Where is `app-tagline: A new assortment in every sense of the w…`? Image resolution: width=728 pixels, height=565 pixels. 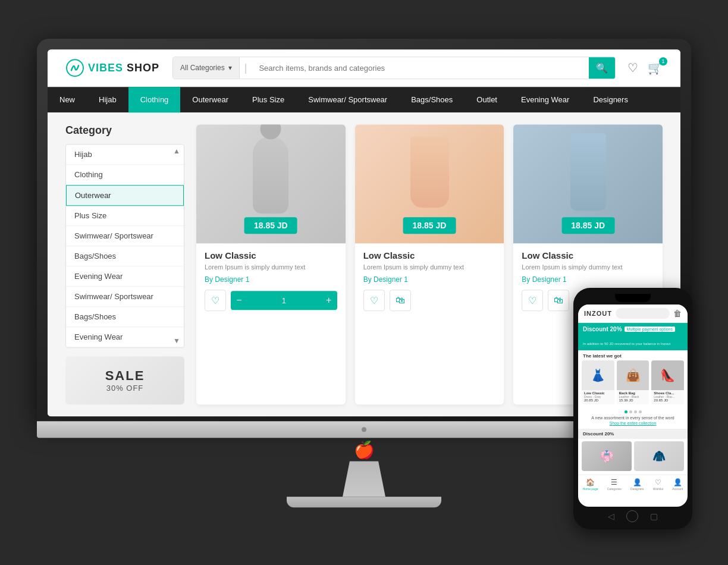 app-tagline: A new assortment in every sense of the w… is located at coordinates (633, 419).